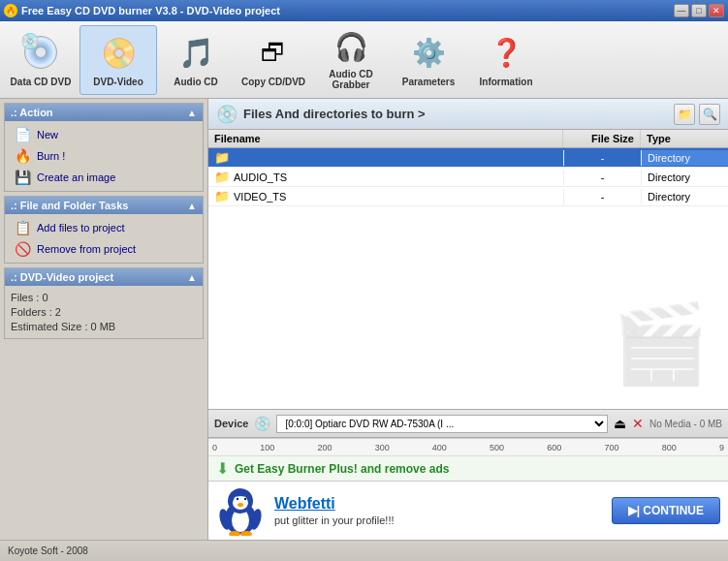  What do you see at coordinates (81, 228) in the screenshot?
I see `sidebar-item-add-files-label: Add files to project` at bounding box center [81, 228].